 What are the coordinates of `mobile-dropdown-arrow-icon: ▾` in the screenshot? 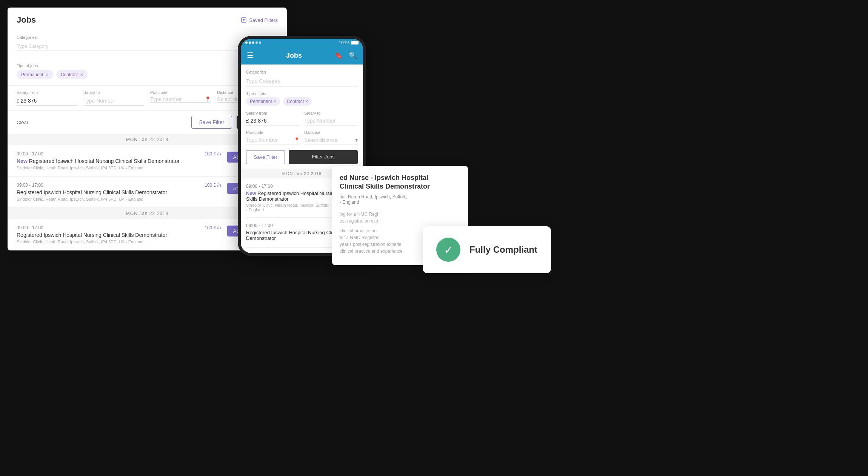 It's located at (356, 140).